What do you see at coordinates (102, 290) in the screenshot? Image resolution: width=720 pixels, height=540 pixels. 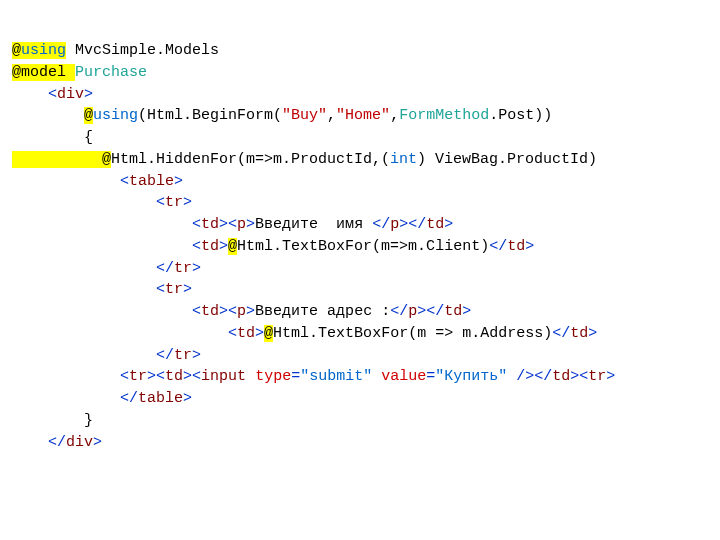 I see `code-line-12: <tr>` at bounding box center [102, 290].